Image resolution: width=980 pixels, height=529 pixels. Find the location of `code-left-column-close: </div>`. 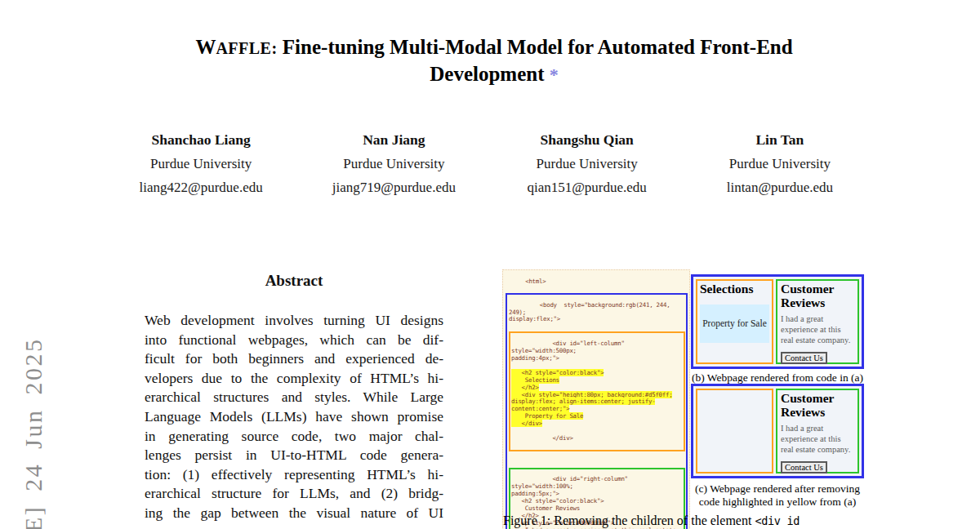

code-left-column-close: </div> is located at coordinates (559, 438).